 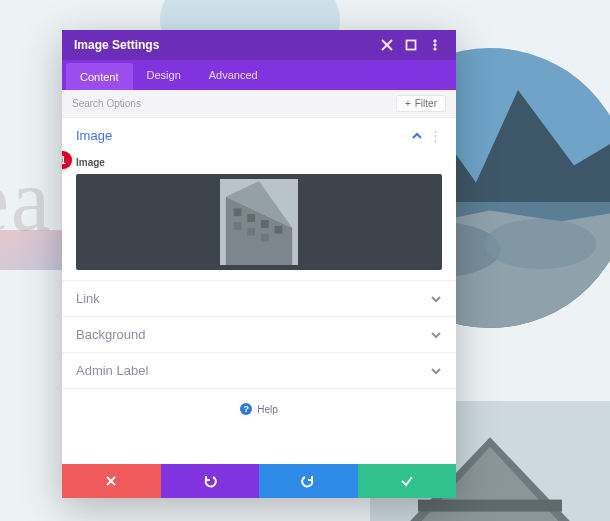 I want to click on image-upload-well, so click(x=259, y=222).